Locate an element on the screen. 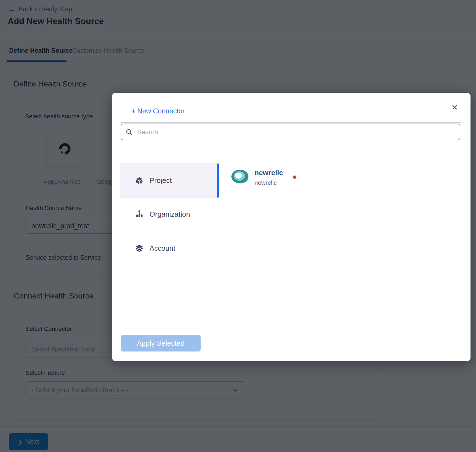 The image size is (476, 452). scope-account-label: Account is located at coordinates (162, 248).